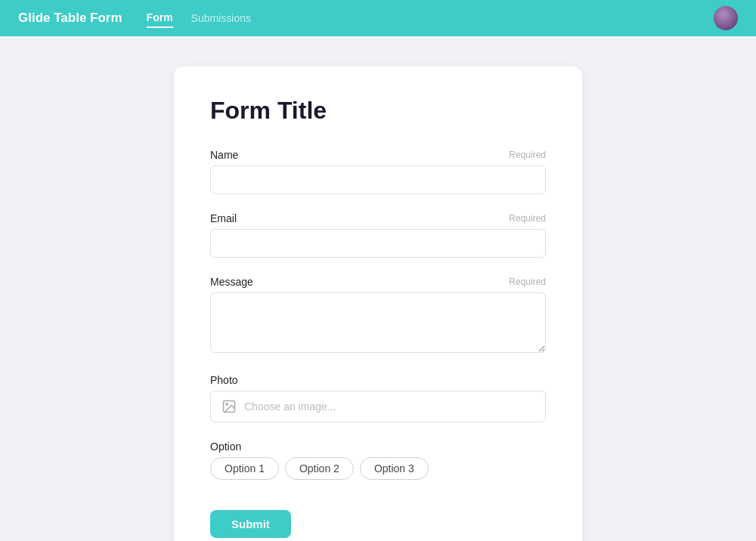 The height and width of the screenshot is (541, 756). What do you see at coordinates (224, 155) in the screenshot?
I see `name-label: Name` at bounding box center [224, 155].